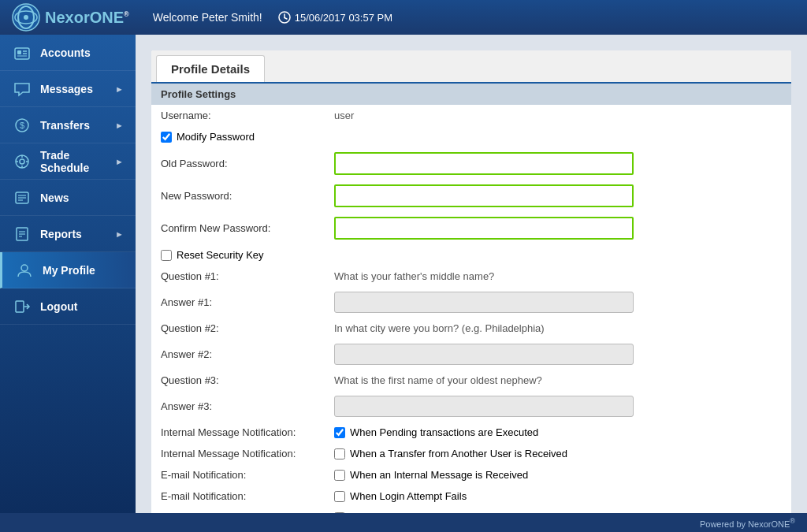  I want to click on notif-3-type: E-mail Notification:, so click(238, 497).